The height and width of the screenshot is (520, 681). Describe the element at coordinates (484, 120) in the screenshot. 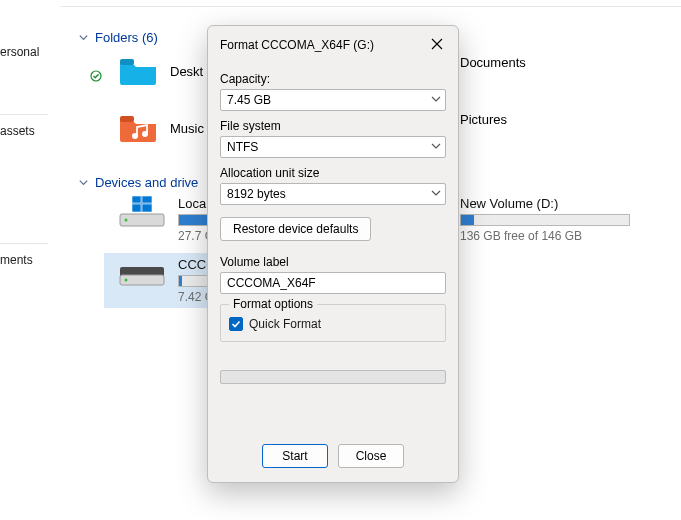

I see `folder-item-pictures: Pictures` at that location.